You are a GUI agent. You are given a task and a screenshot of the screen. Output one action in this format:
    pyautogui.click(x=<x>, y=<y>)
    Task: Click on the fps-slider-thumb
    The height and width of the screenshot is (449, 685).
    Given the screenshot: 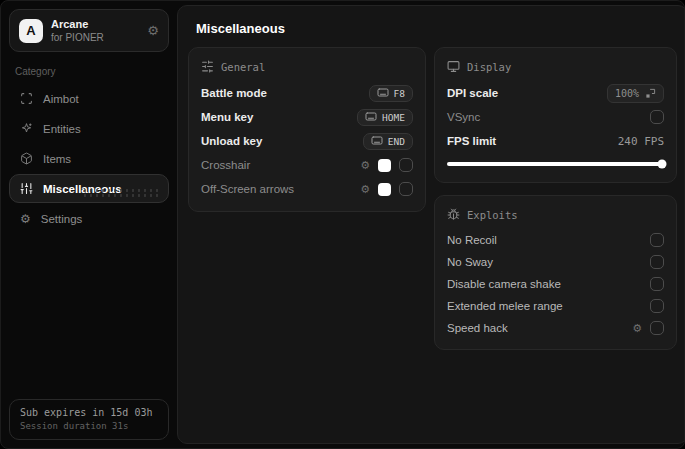 What is the action you would take?
    pyautogui.click(x=662, y=164)
    